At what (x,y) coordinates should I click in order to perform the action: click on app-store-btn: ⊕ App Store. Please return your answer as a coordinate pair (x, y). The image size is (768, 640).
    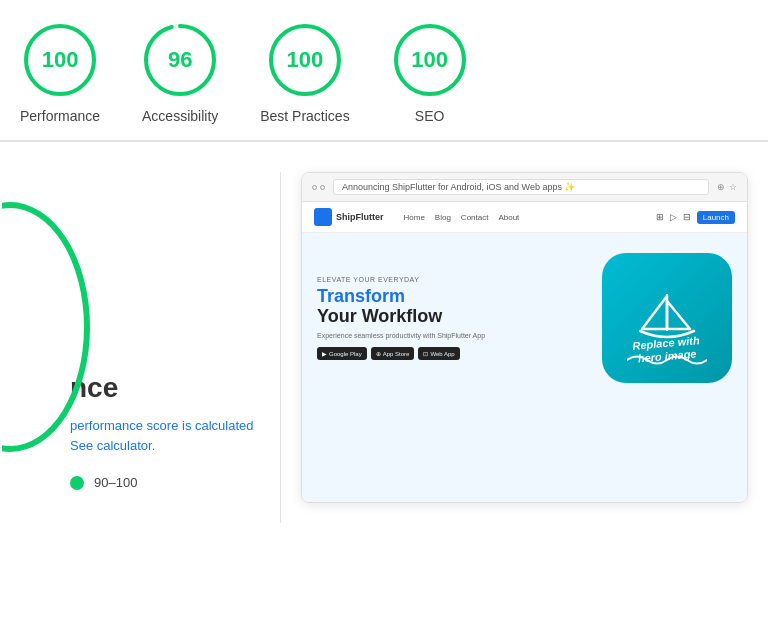
    Looking at the image, I should click on (393, 354).